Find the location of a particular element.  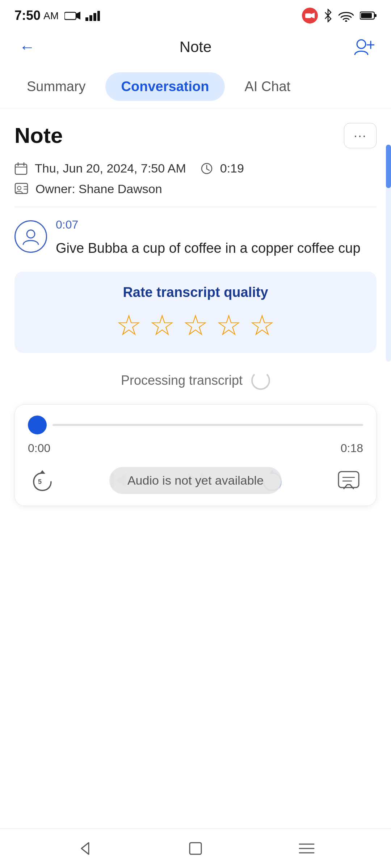

conversation-entry: 0:07 Give Bubba a cup of coffee in a cop… is located at coordinates (196, 238).